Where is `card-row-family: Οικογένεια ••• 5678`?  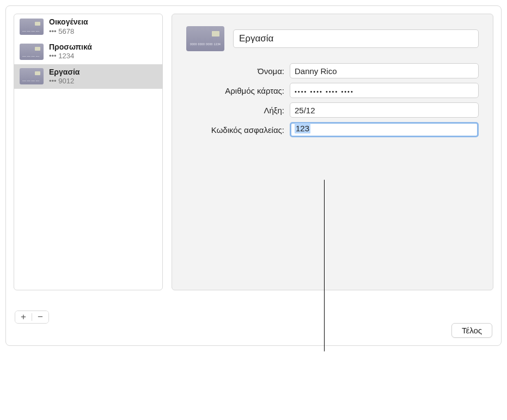
card-row-family: Οικογένεια ••• 5678 is located at coordinates (88, 27).